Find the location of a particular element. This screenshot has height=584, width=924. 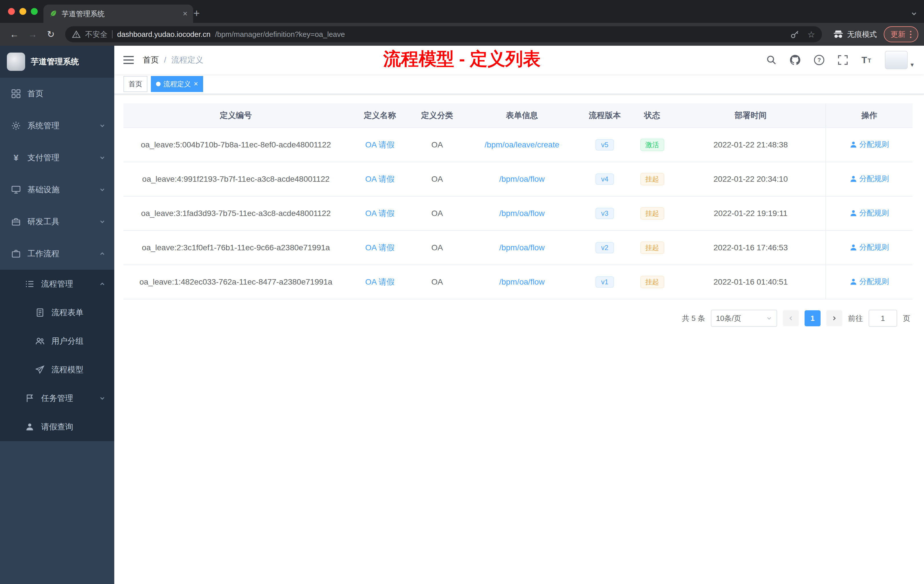

browser-tab: 芋道管理系统 is located at coordinates (118, 14).